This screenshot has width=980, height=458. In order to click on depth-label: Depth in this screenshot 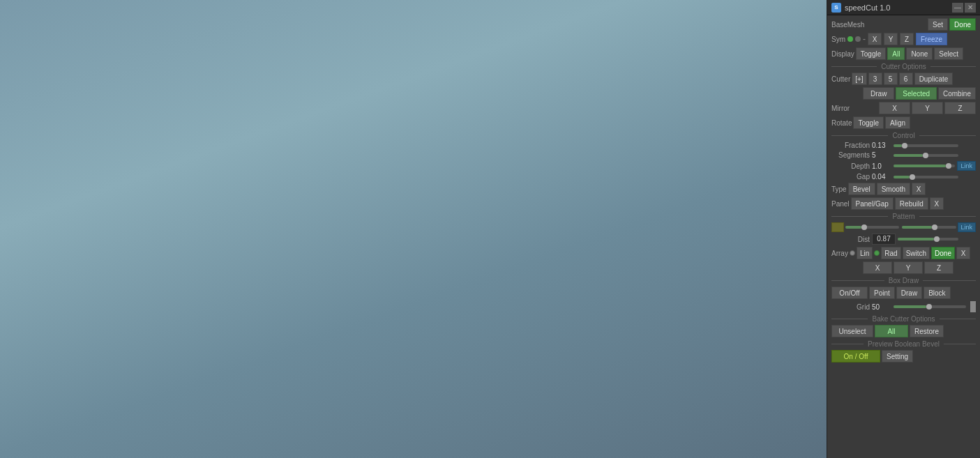, I will do `click(851, 166)`.